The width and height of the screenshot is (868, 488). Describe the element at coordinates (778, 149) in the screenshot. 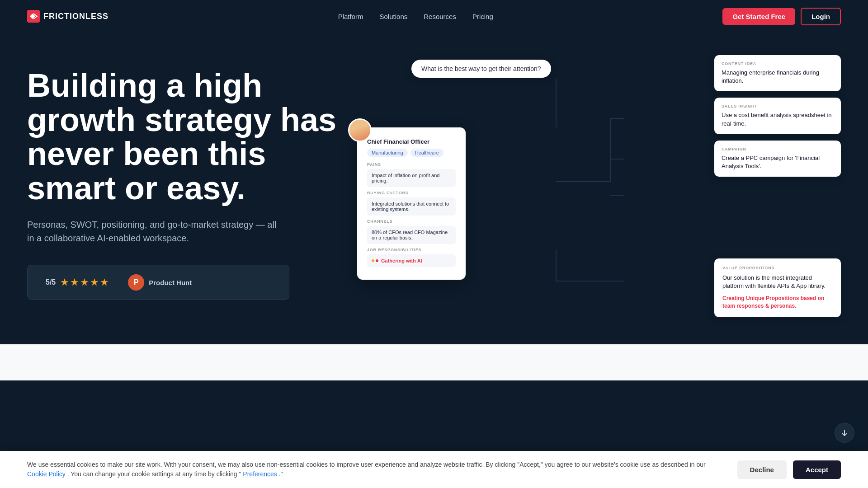

I see `content-label-2: CAMPAIGN` at that location.